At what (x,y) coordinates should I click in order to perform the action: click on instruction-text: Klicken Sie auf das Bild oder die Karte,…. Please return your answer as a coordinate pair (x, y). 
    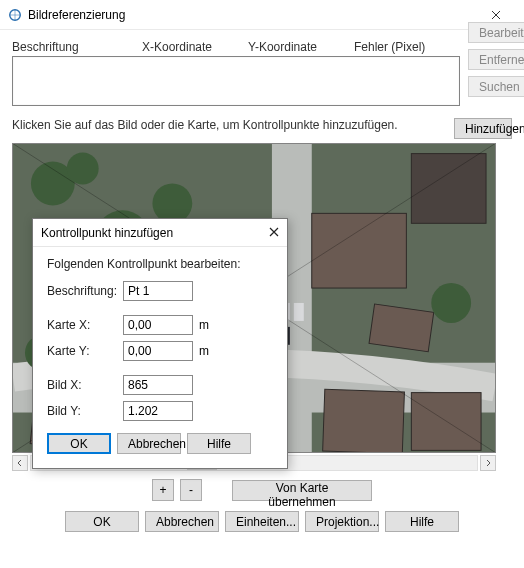
    Looking at the image, I should click on (229, 126).